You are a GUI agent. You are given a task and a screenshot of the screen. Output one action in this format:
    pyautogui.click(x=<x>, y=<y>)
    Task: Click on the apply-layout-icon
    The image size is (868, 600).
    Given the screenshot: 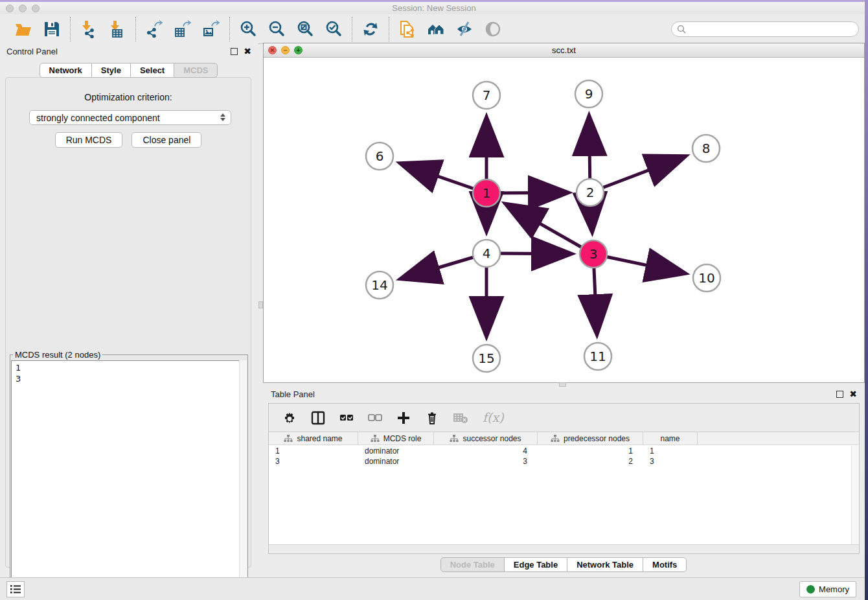 What is the action you would take?
    pyautogui.click(x=371, y=29)
    